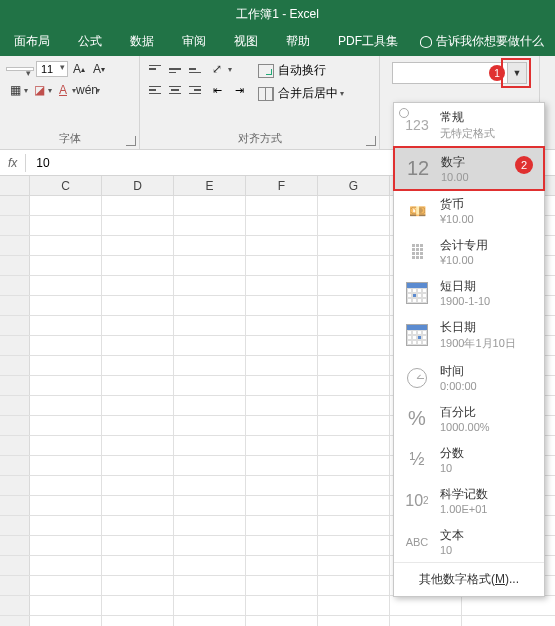 The image size is (555, 626). I want to click on tab-pdf: PDF工具集, so click(368, 42).